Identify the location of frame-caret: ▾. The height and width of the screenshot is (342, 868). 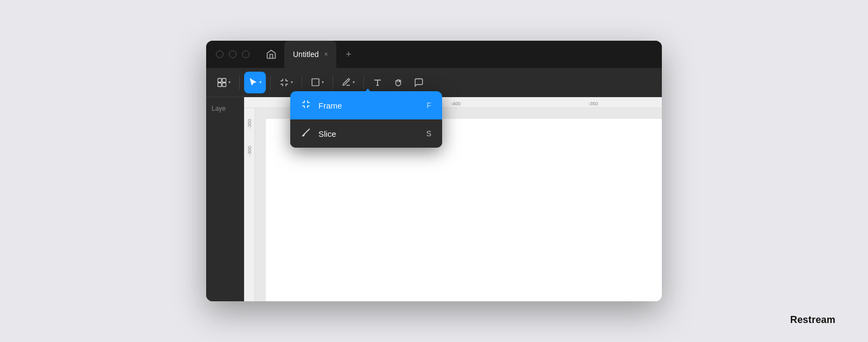
(292, 83).